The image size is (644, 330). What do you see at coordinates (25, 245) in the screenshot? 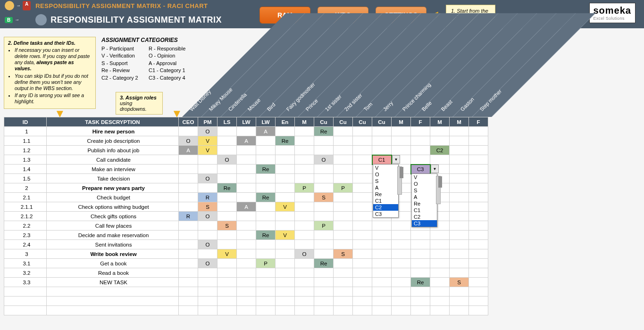
I see `cell-id: 2.4` at bounding box center [25, 245].